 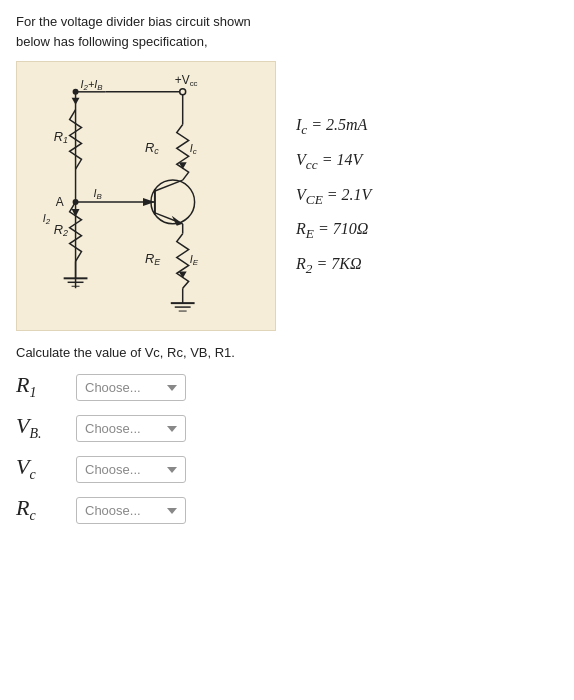 What do you see at coordinates (131, 510) in the screenshot?
I see `answer-select-rc: Choose...` at bounding box center [131, 510].